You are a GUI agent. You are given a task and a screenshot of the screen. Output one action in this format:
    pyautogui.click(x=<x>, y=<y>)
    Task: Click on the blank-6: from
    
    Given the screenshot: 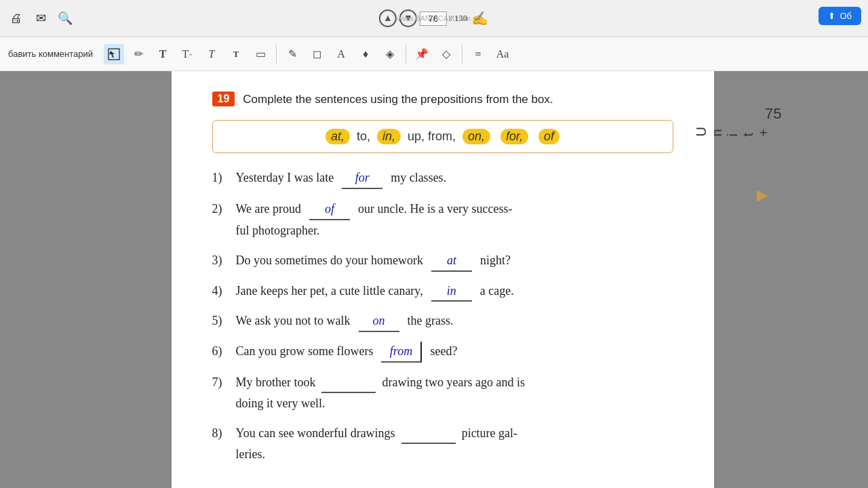 What is the action you would take?
    pyautogui.click(x=401, y=352)
    